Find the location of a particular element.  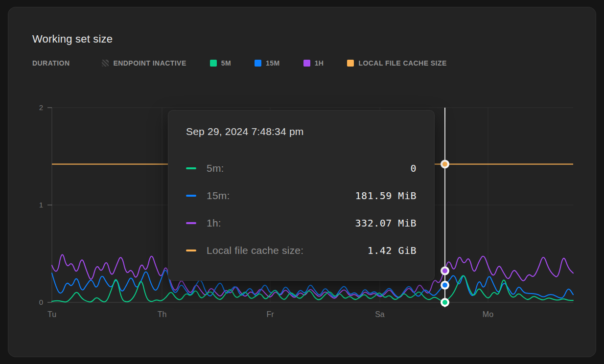

legend-item-label: ENDPOINT INACTIVE is located at coordinates (150, 63).